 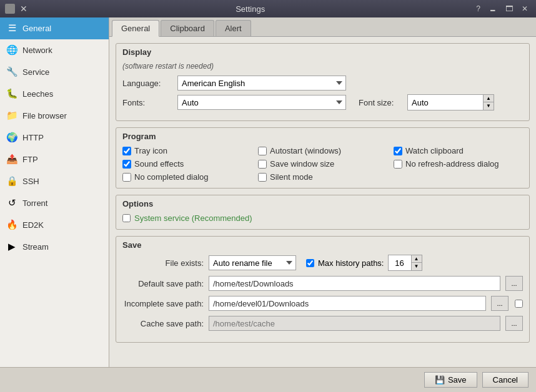 I want to click on max-history-num-wrap: ▲ ▼, so click(x=405, y=263).